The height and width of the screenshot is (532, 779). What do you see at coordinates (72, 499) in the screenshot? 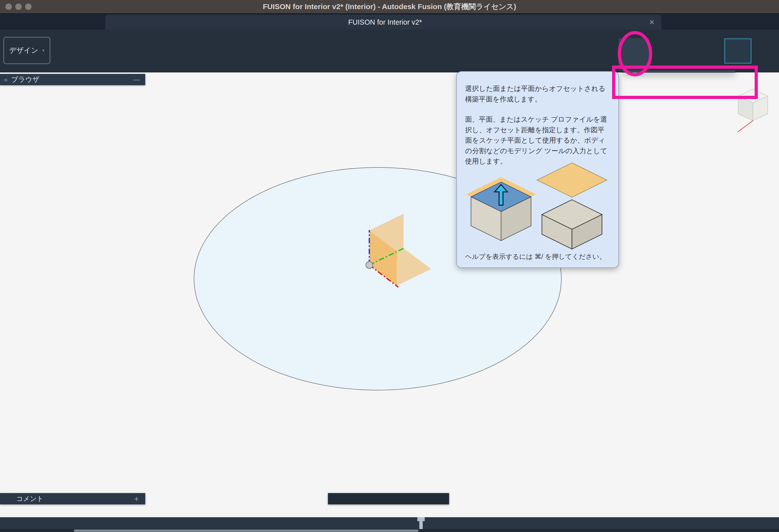
I see `comments-bar: コメント +` at bounding box center [72, 499].